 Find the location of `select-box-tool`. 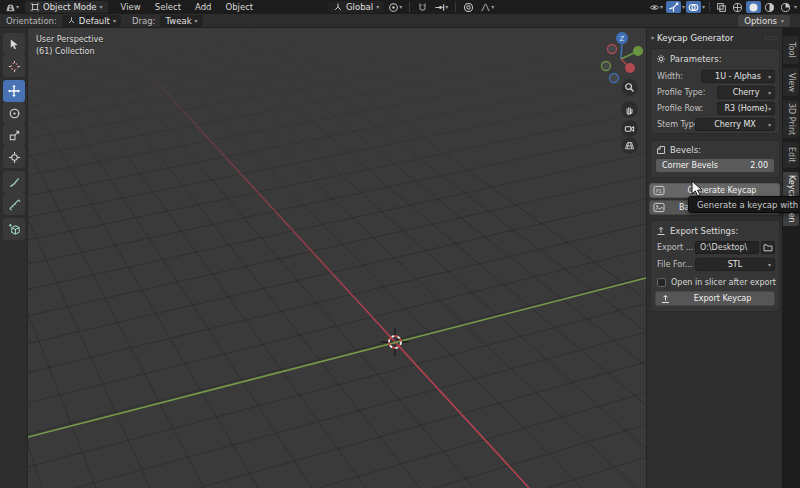

select-box-tool is located at coordinates (14, 44).